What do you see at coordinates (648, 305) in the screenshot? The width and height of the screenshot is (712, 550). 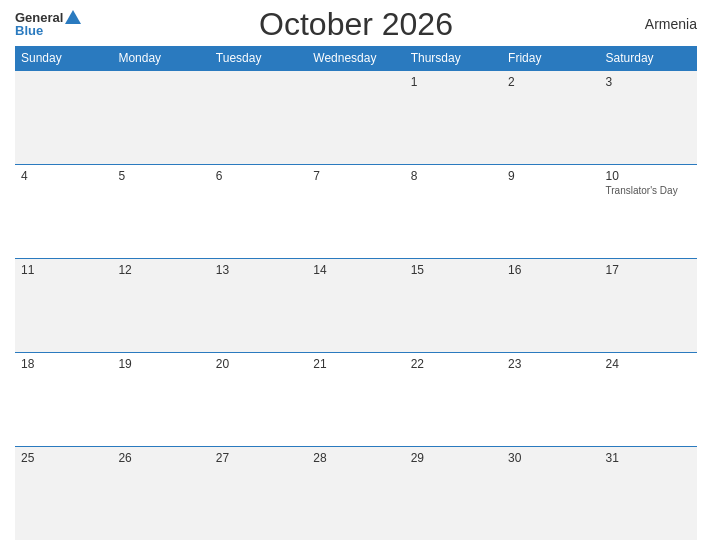 I see `calendar-cell: 17` at bounding box center [648, 305].